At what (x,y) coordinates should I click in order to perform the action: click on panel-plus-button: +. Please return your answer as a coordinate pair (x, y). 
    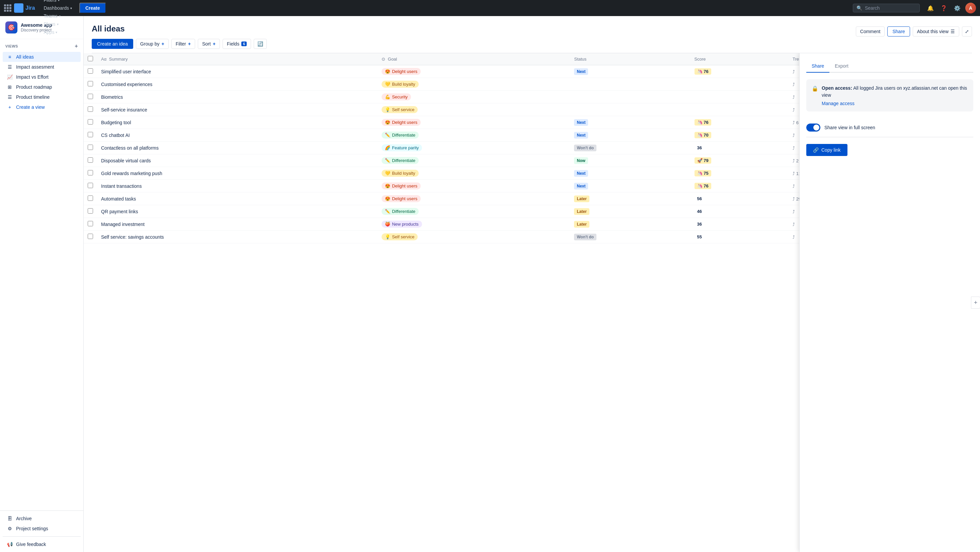
    Looking at the image, I should click on (975, 303).